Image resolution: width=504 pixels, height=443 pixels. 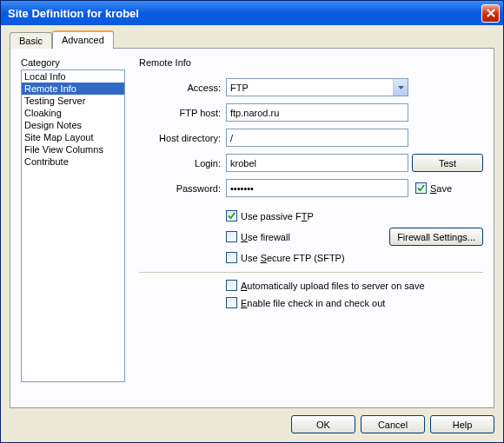 What do you see at coordinates (333, 286) in the screenshot?
I see `auto-upload-label: Automatically upload files to server on …` at bounding box center [333, 286].